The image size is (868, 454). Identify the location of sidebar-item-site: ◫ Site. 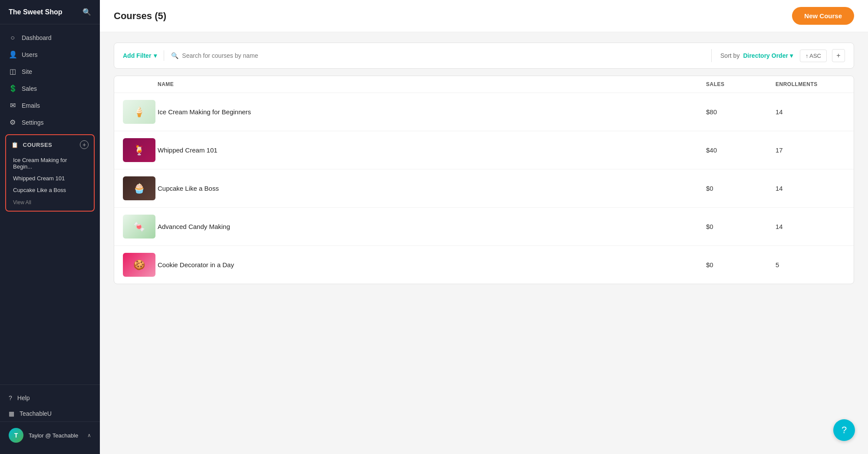
(50, 71).